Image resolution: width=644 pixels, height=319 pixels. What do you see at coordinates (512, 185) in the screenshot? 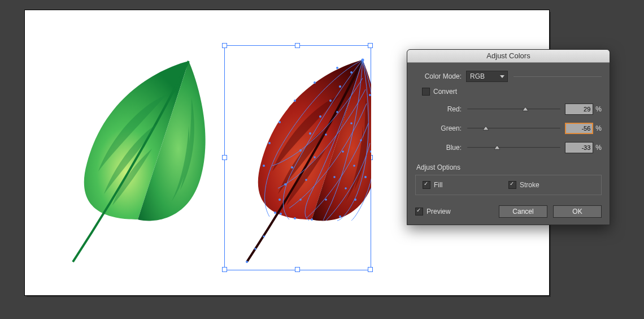
I see `stroke-checkbox` at bounding box center [512, 185].